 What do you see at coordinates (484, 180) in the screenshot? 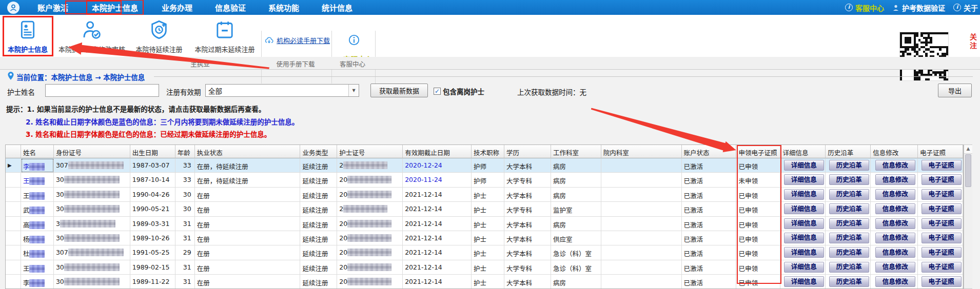
I see `table-row: 王301987-10-1433在册，待延续注册延续注册202020-11-24护…` at bounding box center [484, 180].